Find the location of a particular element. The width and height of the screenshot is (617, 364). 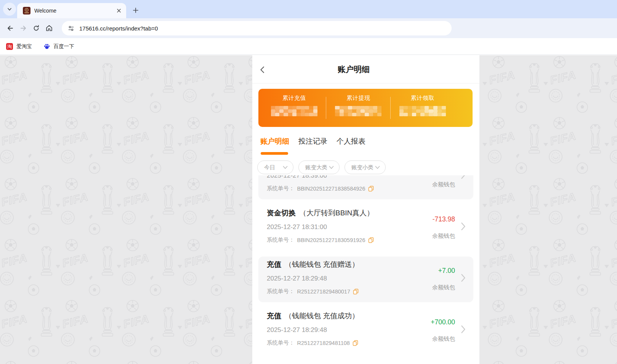

transaction-row: 2025-12-27 18:39:00 系统单号：BBIN20251227183… is located at coordinates (366, 188).